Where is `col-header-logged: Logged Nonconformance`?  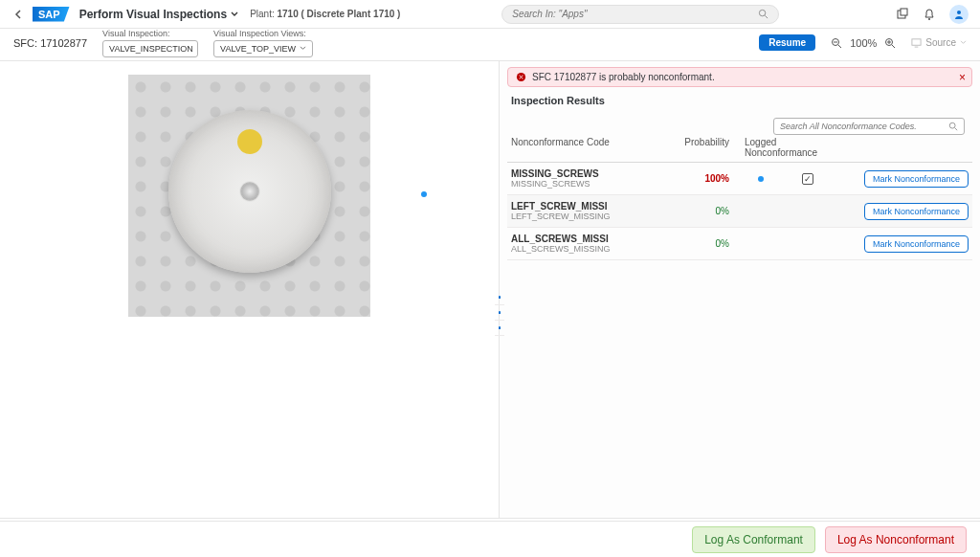 col-header-logged: Logged Nonconformance is located at coordinates (787, 147).